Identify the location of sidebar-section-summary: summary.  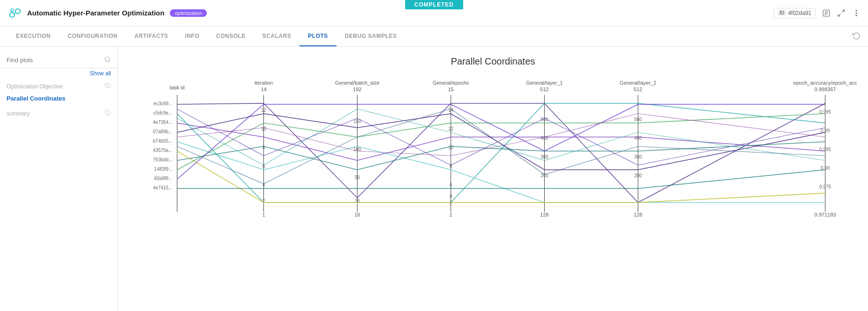
(59, 112).